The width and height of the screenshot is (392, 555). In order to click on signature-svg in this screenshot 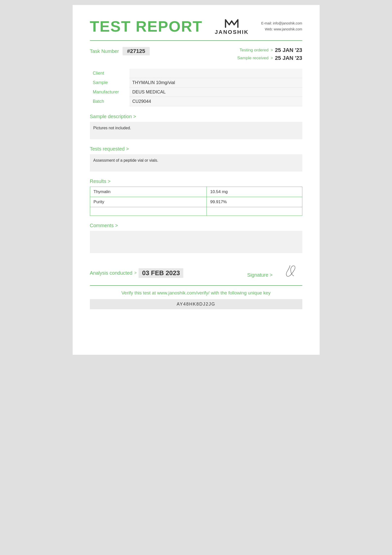, I will do `click(290, 270)`.